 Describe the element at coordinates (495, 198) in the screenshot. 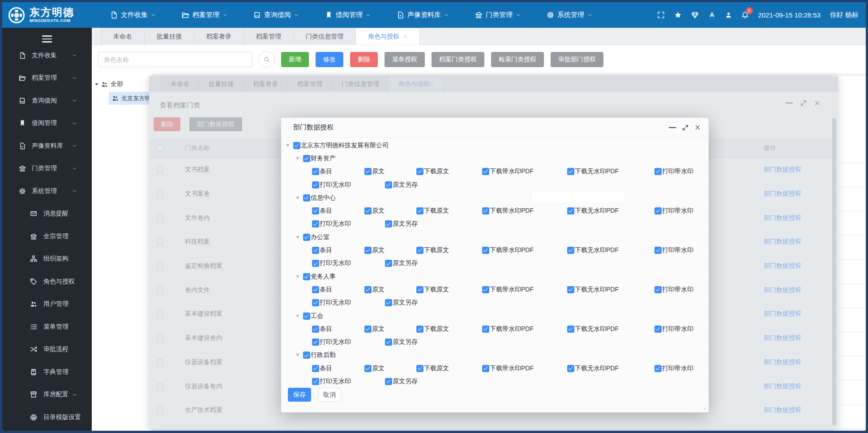

I see `tree-node-department: 信息中心` at that location.